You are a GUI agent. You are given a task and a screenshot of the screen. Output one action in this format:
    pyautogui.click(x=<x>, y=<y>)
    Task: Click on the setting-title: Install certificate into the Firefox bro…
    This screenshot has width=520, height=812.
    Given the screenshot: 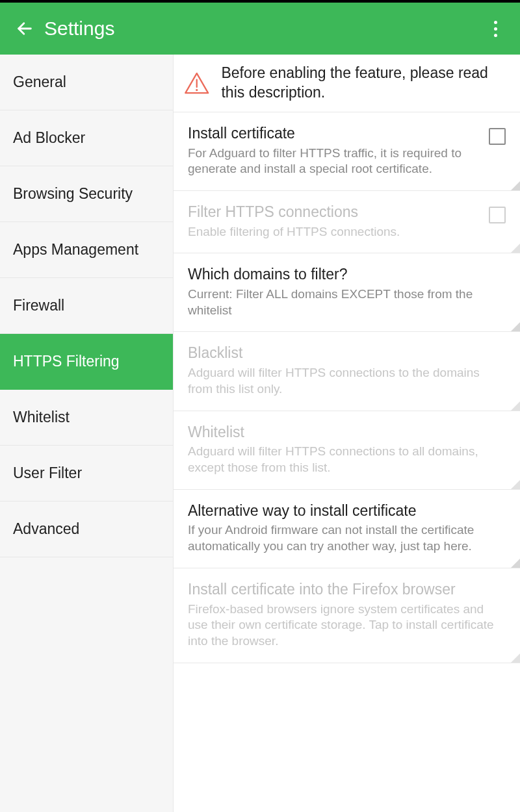 What is the action you would take?
    pyautogui.click(x=342, y=590)
    